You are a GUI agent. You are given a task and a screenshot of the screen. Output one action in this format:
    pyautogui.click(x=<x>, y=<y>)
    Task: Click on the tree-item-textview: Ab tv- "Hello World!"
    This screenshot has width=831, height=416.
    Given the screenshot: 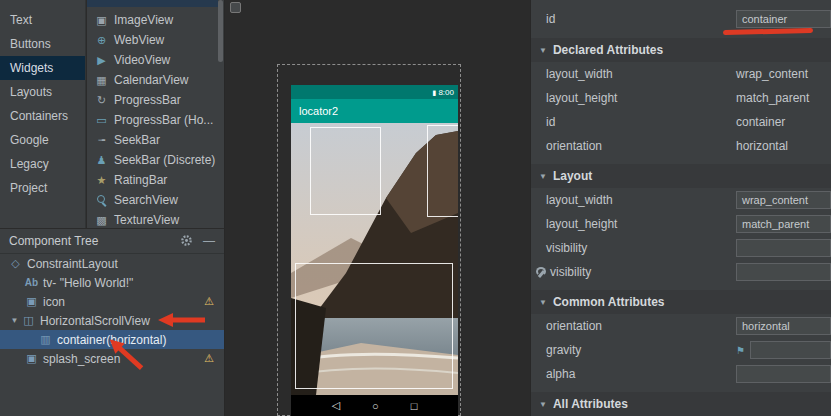 What is the action you would take?
    pyautogui.click(x=112, y=282)
    